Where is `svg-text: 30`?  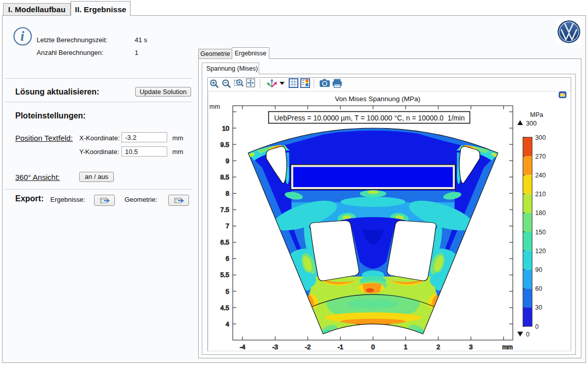
svg-text: 30 is located at coordinates (539, 308).